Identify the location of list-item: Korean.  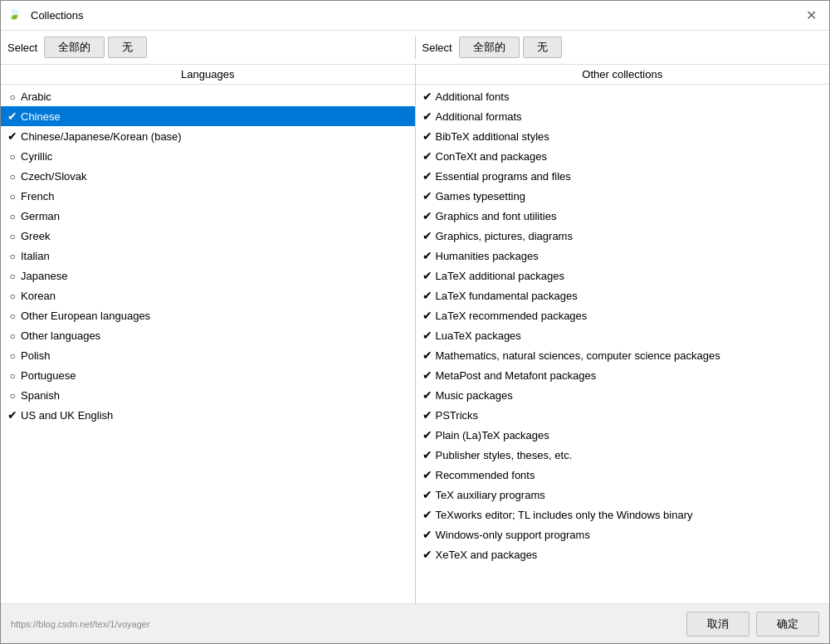
(208, 295).